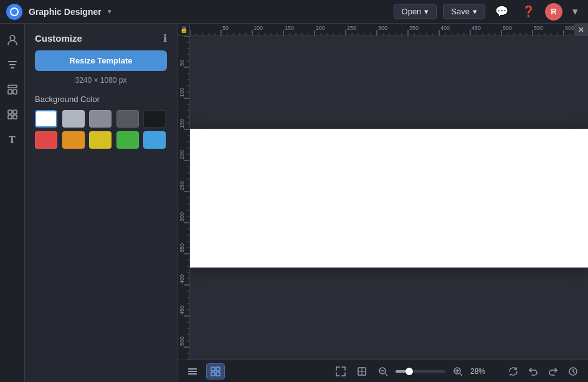 The width and height of the screenshot is (588, 382). I want to click on layers-button, so click(192, 371).